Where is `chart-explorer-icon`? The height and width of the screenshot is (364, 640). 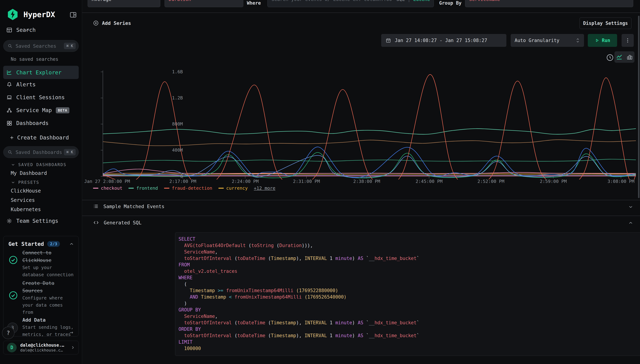
chart-explorer-icon is located at coordinates (9, 72).